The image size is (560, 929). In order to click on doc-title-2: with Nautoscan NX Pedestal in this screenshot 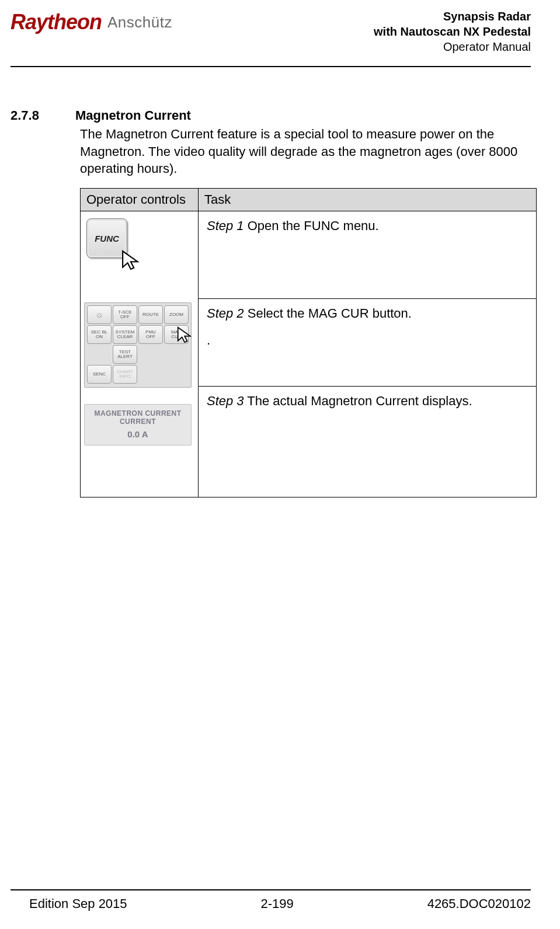, I will do `click(452, 32)`.